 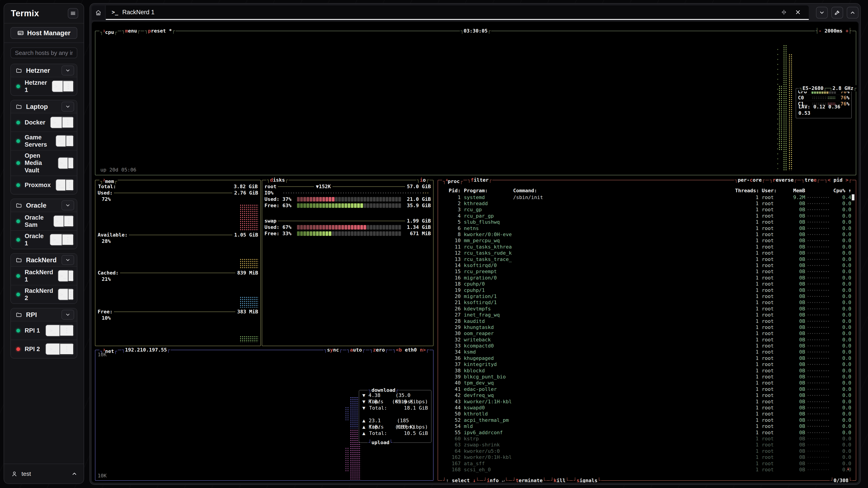 I want to click on process-row: 12rcu_tasks_rude_k1root0B0.0, so click(x=646, y=253).